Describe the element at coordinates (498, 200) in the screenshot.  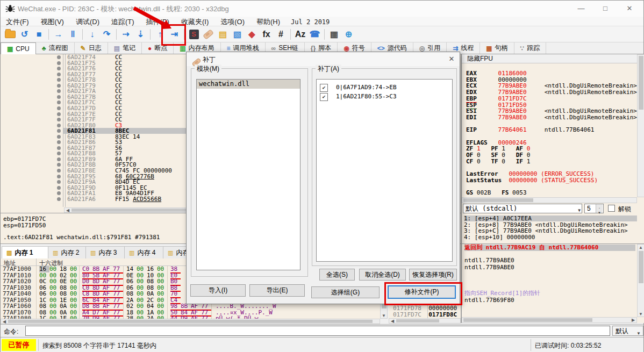
I see `registers-hscroll-thumb` at that location.